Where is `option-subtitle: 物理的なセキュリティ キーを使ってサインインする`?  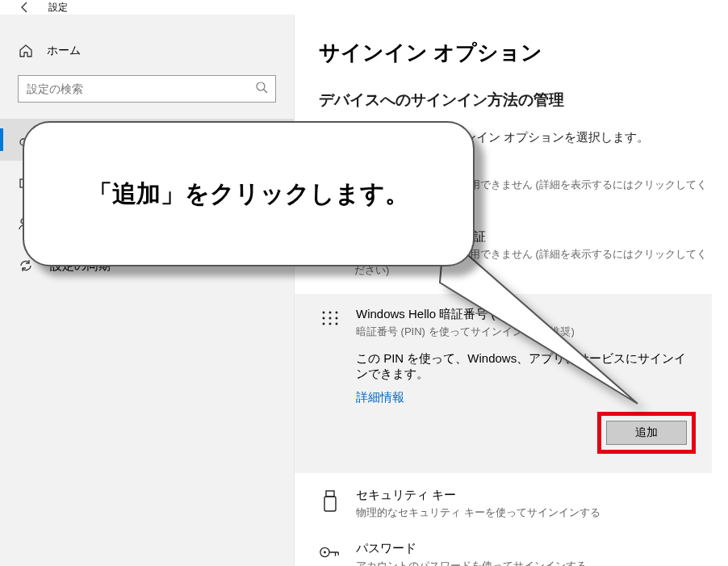 option-subtitle: 物理的なセキュリティ キーを使ってサインインする is located at coordinates (478, 513).